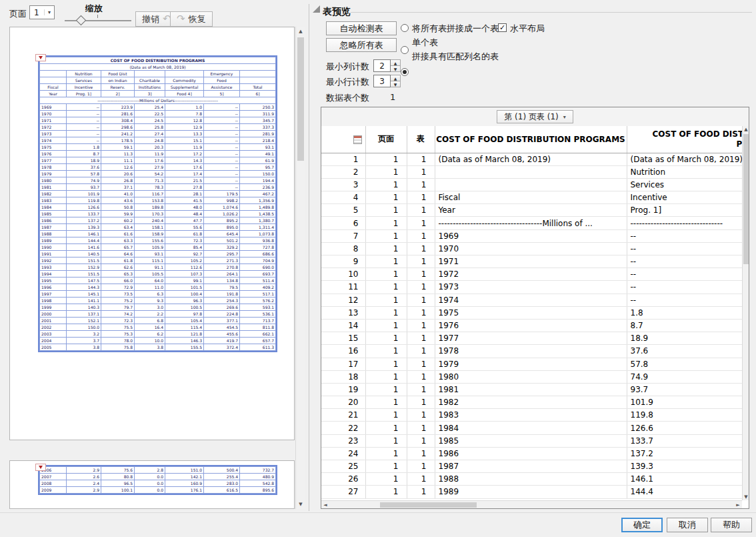  Describe the element at coordinates (343, 454) in the screenshot. I see `grid-row-number: 24` at that location.